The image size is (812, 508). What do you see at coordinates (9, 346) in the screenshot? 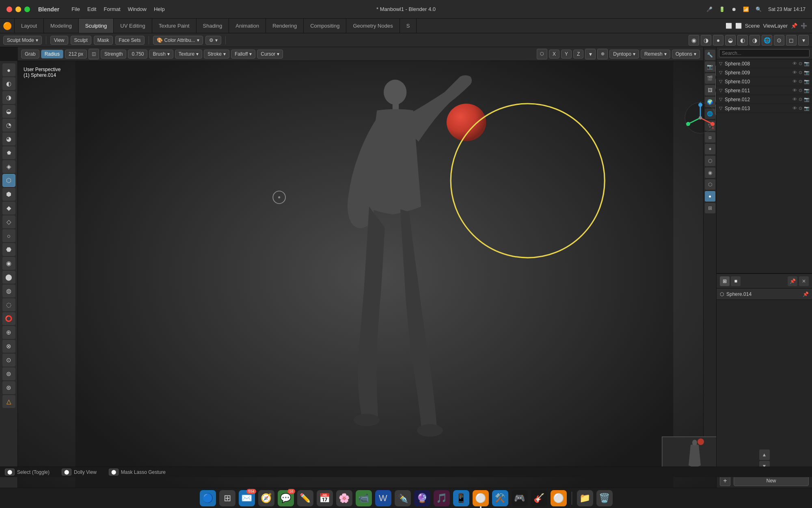
I see `tool-slide-relax: ⊗` at bounding box center [9, 346].